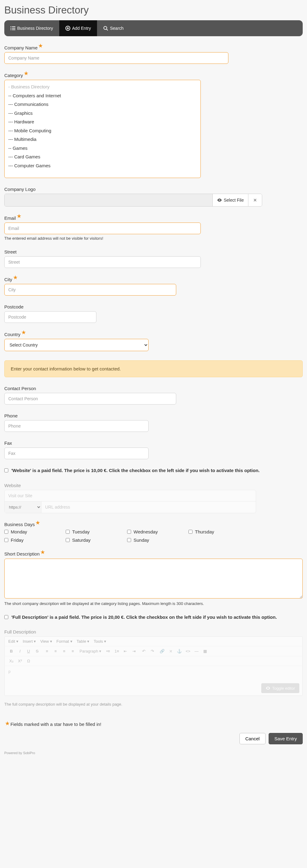 Image resolution: width=307 pixels, height=868 pixels. I want to click on cancel-button: Cancel, so click(253, 739).